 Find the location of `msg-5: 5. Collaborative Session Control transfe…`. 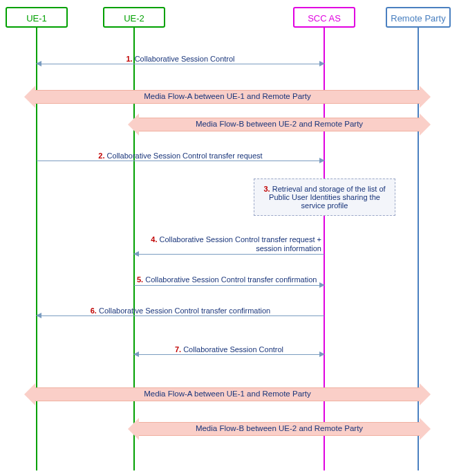

msg-5: 5. Collaborative Session Control transfe… is located at coordinates (230, 285).